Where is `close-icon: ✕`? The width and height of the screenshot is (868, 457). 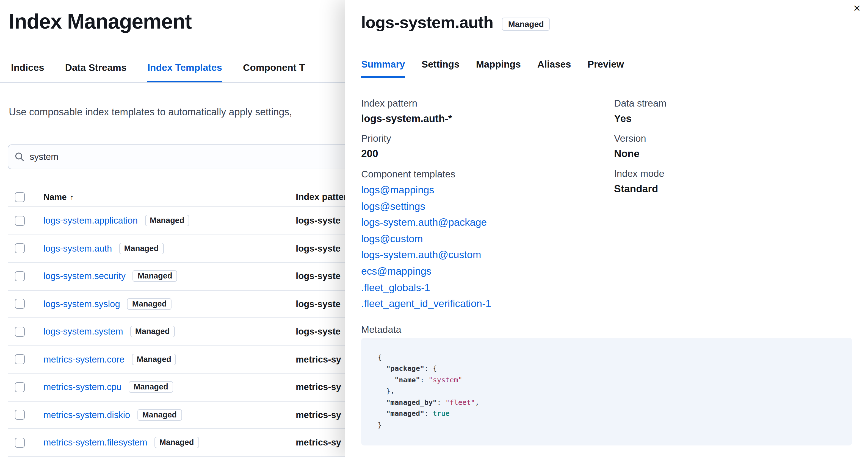 close-icon: ✕ is located at coordinates (857, 8).